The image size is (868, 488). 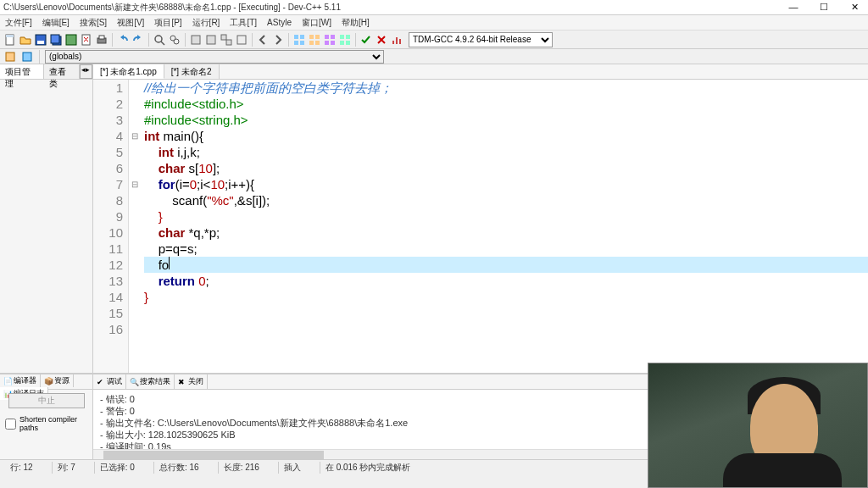 I want to click on menu-search: 搜索[S], so click(x=93, y=23).